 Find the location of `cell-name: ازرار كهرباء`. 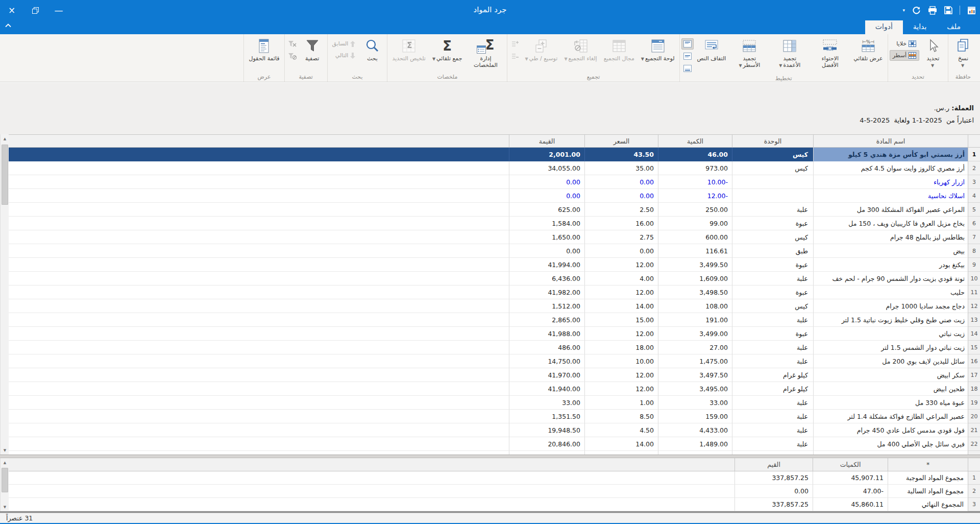

cell-name: ازرار كهرباء is located at coordinates (890, 182).